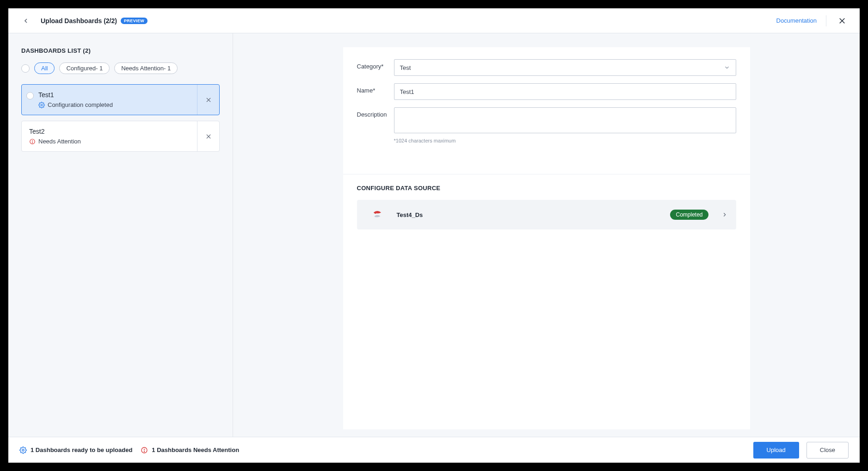 Image resolution: width=868 pixels, height=471 pixels. What do you see at coordinates (547, 188) in the screenshot?
I see `data-source-title: CONFIGURE DATA SOURCE` at bounding box center [547, 188].